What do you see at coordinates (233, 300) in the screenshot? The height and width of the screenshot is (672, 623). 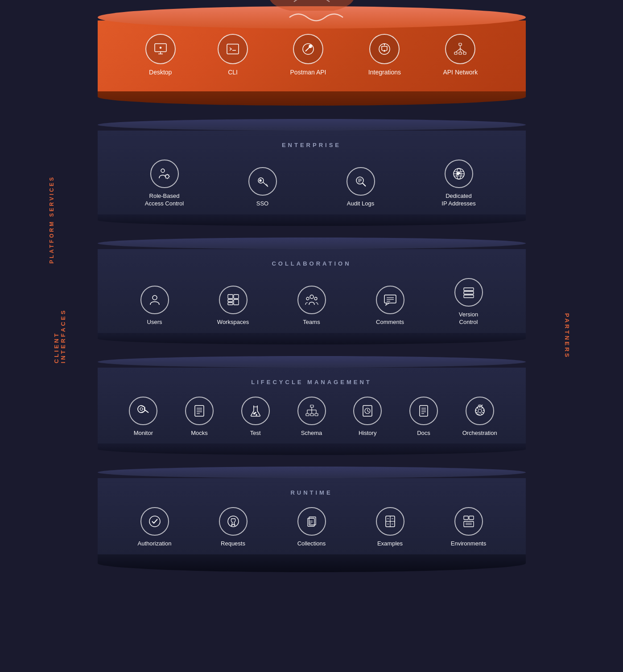 I see `grid-icon` at bounding box center [233, 300].